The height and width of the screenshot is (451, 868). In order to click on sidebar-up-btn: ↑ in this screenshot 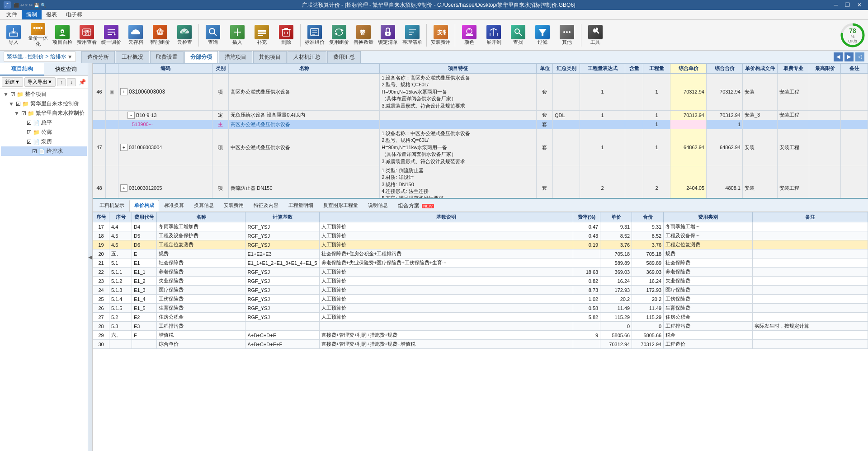, I will do `click(61, 82)`.